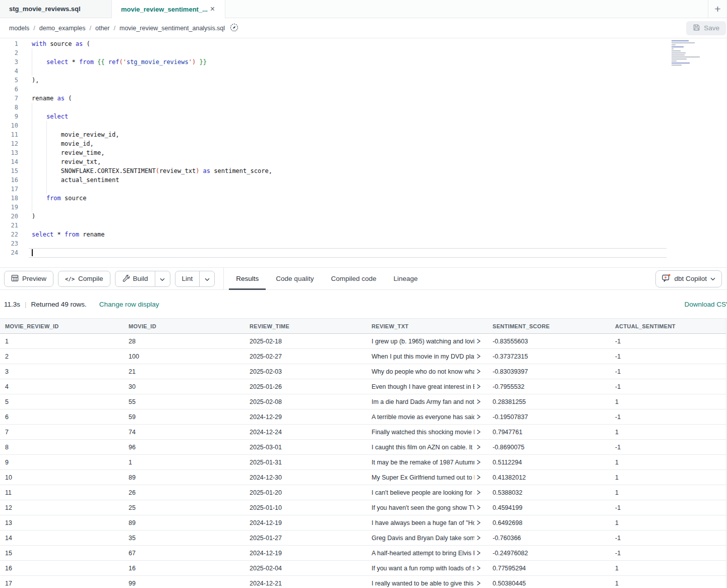 The image size is (727, 588). What do you see at coordinates (234, 28) in the screenshot?
I see `locate-in-tree-button` at bounding box center [234, 28].